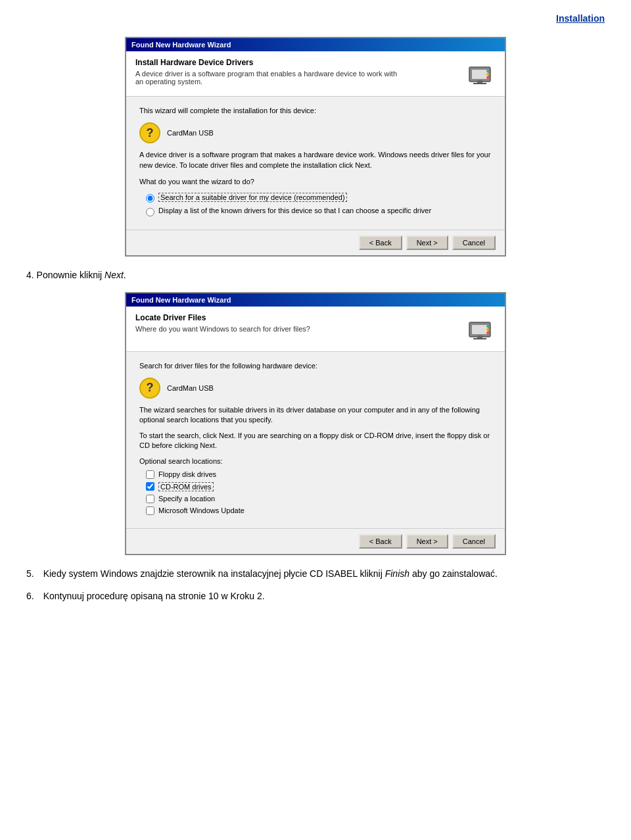 This screenshot has height=840, width=631. I want to click on wizard1-radio2-item: Display a list of the known drivers for …, so click(319, 212).